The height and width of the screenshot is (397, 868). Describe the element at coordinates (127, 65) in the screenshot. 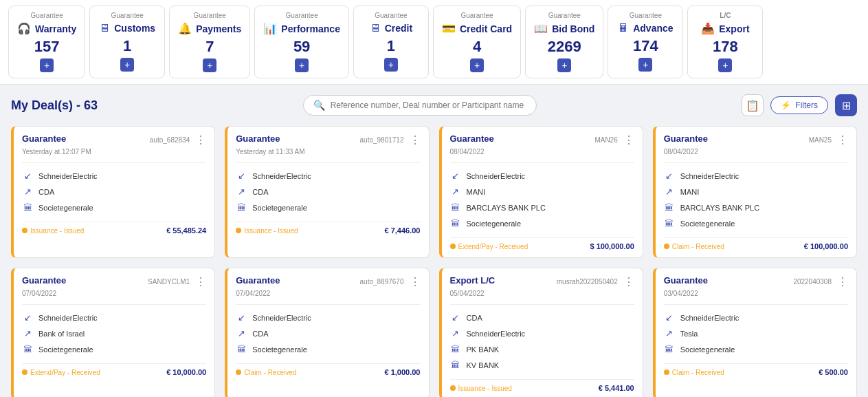

I see `add-customs-button: +` at that location.